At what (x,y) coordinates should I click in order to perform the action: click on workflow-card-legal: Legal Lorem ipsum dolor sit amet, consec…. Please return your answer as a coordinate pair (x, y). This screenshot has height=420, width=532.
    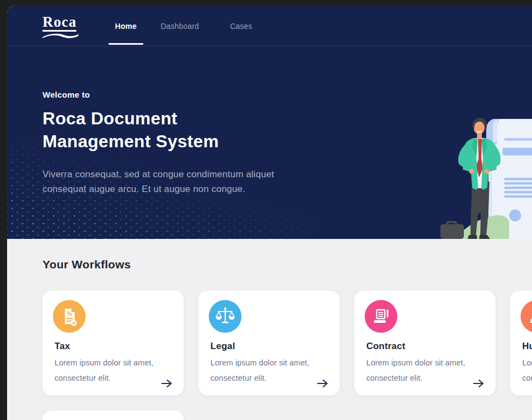
    Looking at the image, I should click on (269, 343).